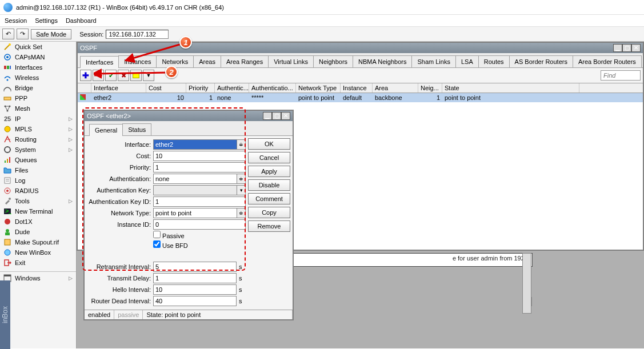  What do you see at coordinates (38, 232) in the screenshot?
I see `sidebar-item-dude: Dude` at bounding box center [38, 232].